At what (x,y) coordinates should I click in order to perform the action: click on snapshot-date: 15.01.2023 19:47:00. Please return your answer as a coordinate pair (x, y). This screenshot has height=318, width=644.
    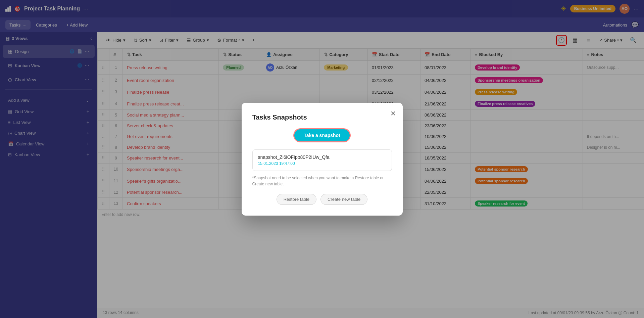
    Looking at the image, I should click on (322, 164).